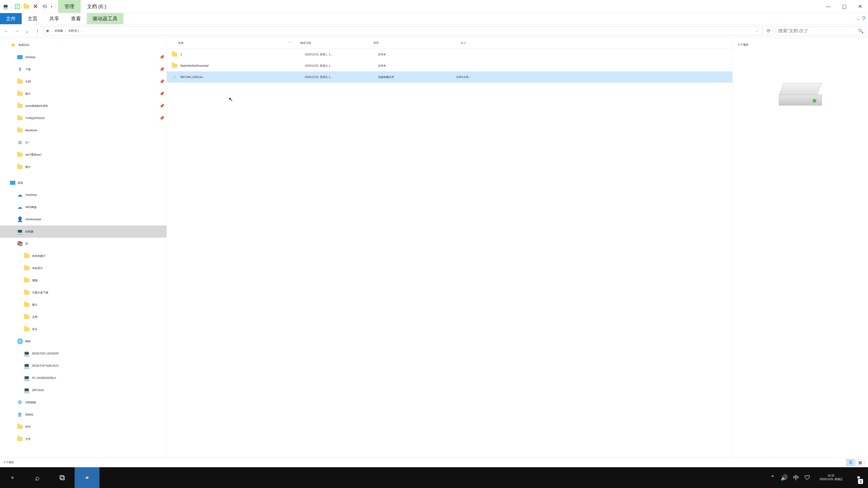 Image resolution: width=868 pixels, height=488 pixels. I want to click on nav-item: 保存的图片, so click(83, 256).